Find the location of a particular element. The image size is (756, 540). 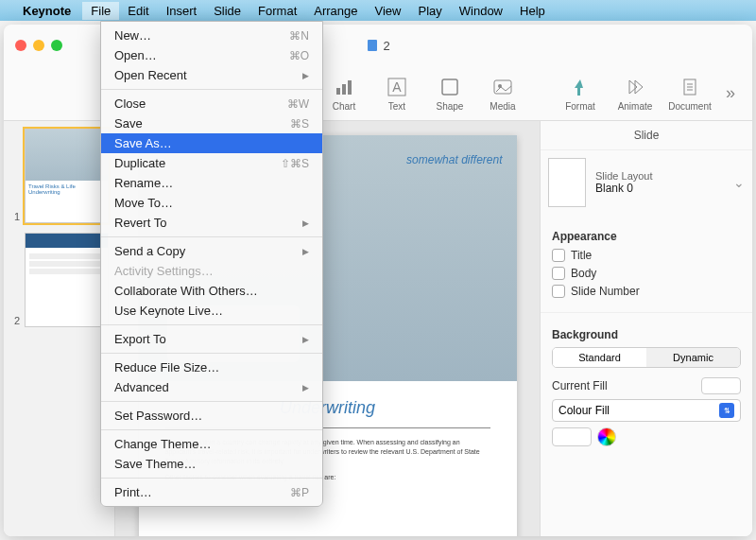

chevron-down-icon: ⌄ is located at coordinates (739, 183).